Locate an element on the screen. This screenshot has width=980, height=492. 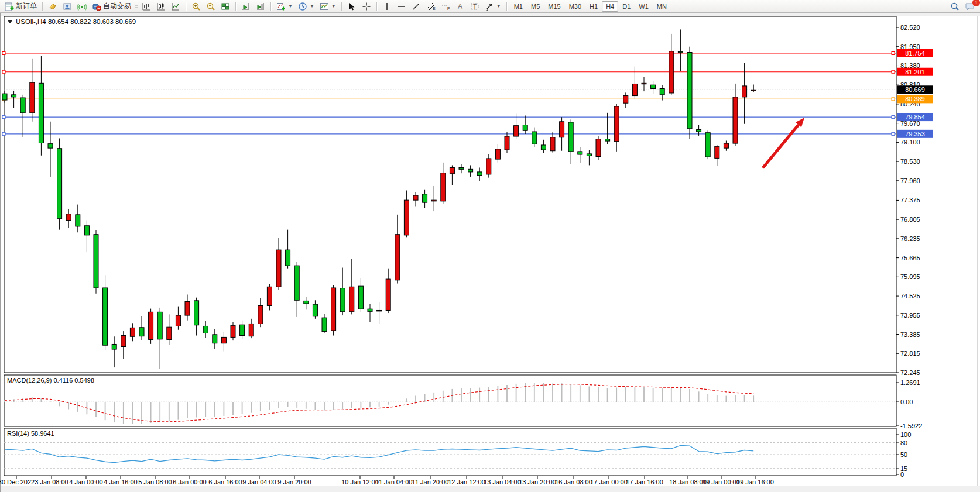
time-axis-label: 11 Jan 04:00 is located at coordinates (395, 482).